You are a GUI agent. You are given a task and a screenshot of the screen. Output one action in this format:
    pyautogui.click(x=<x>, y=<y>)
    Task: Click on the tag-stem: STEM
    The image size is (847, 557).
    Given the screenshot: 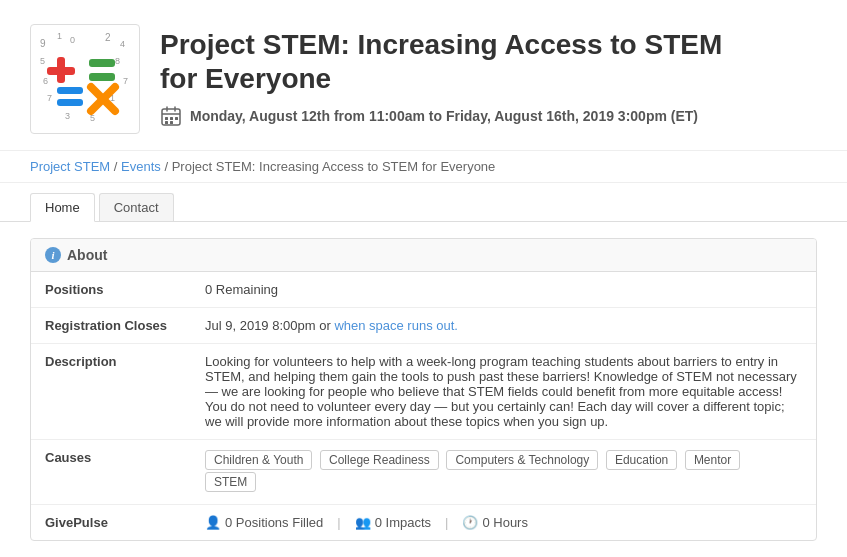 What is the action you would take?
    pyautogui.click(x=230, y=482)
    